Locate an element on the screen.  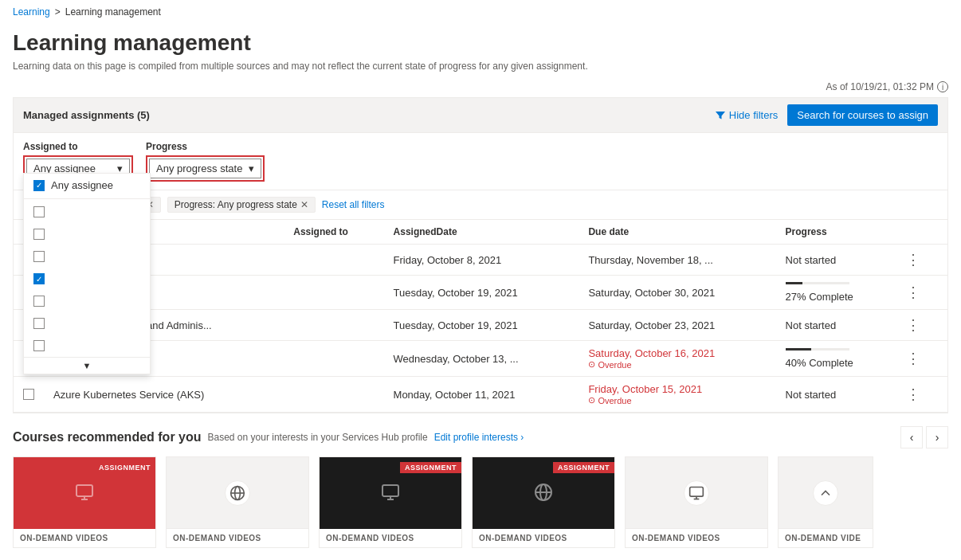
globe-icon is located at coordinates (237, 493).